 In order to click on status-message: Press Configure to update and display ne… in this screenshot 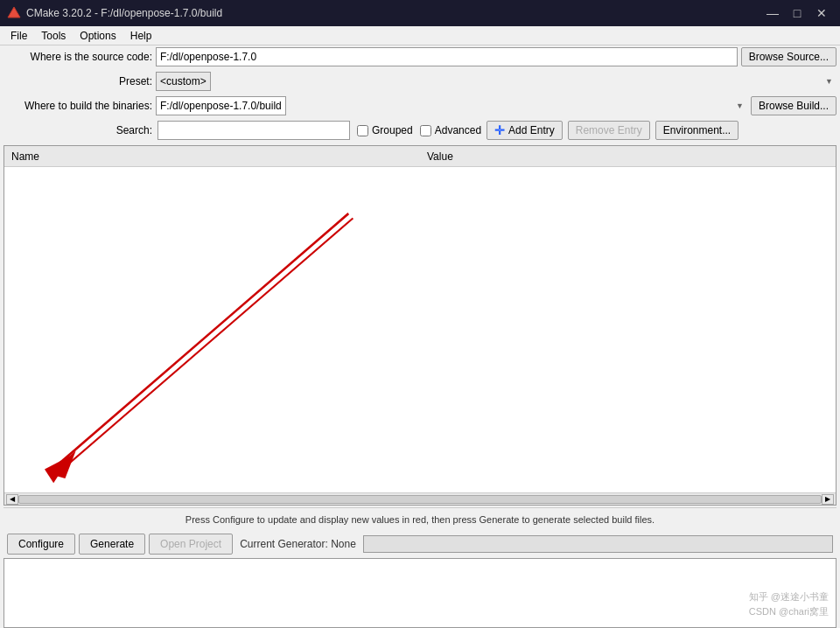, I will do `click(420, 520)`.